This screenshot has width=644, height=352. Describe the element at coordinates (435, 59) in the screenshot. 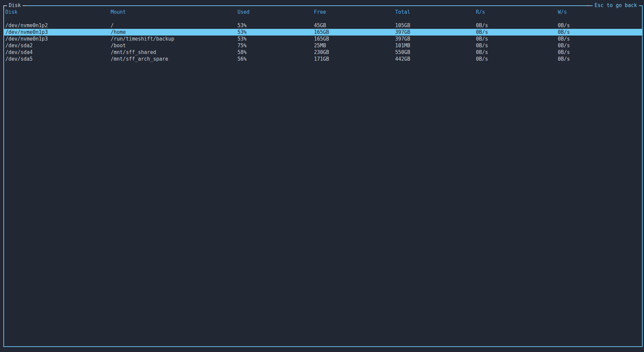

I see `cell-total: 442GB` at that location.